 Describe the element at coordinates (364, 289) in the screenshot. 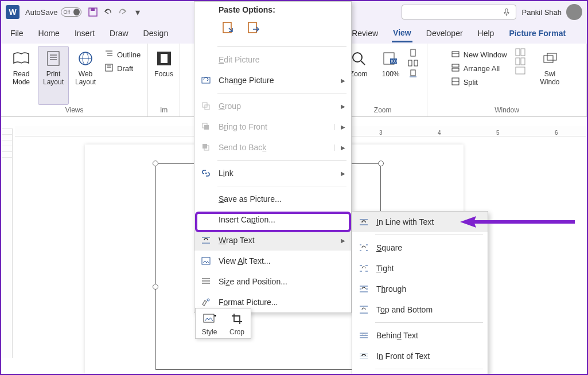

I see `through-icon` at that location.